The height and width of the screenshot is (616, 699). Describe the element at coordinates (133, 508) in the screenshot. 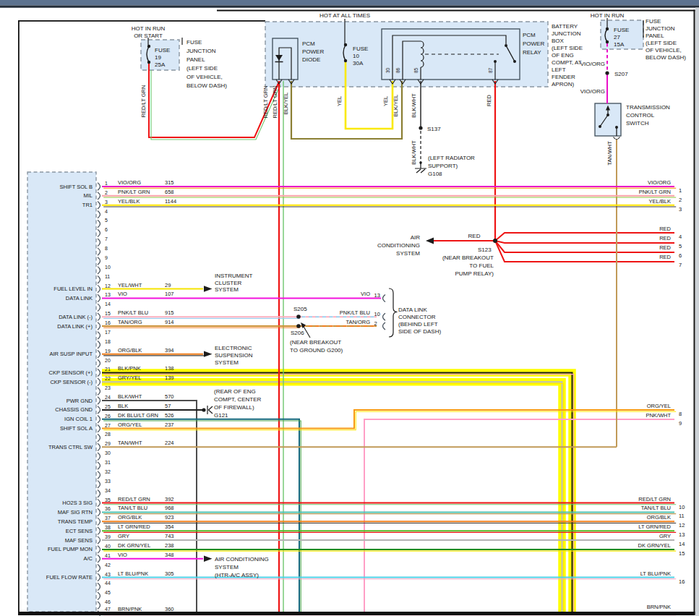

I see `wire-color-label: TAN/LT BLU` at that location.